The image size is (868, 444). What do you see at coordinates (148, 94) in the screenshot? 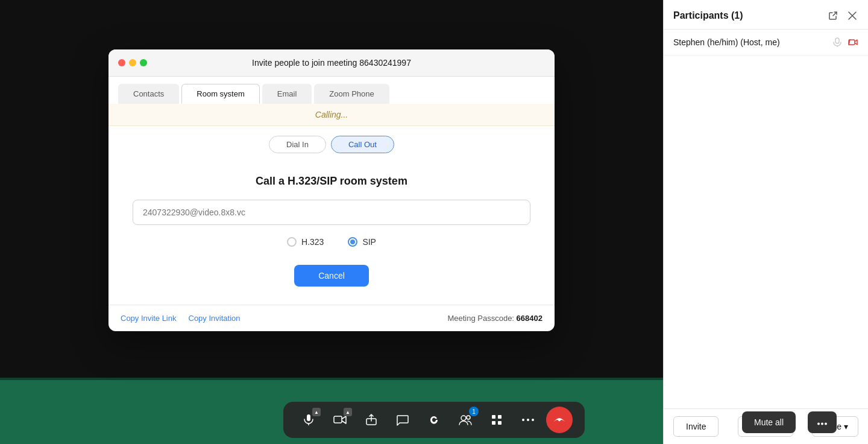
I see `tab-contacts: Contacts` at bounding box center [148, 94].